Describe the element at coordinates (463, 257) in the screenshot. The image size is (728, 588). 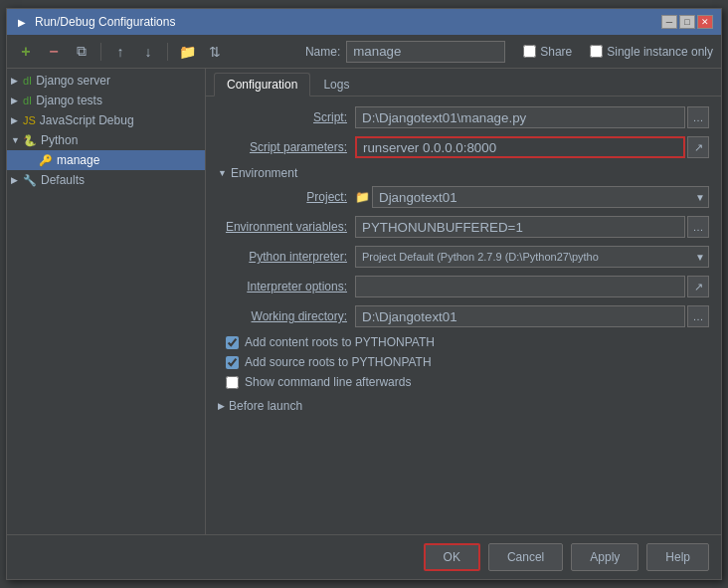
I see `python-interpreter-row: Python interpreter: Project Default (Pyt…` at that location.